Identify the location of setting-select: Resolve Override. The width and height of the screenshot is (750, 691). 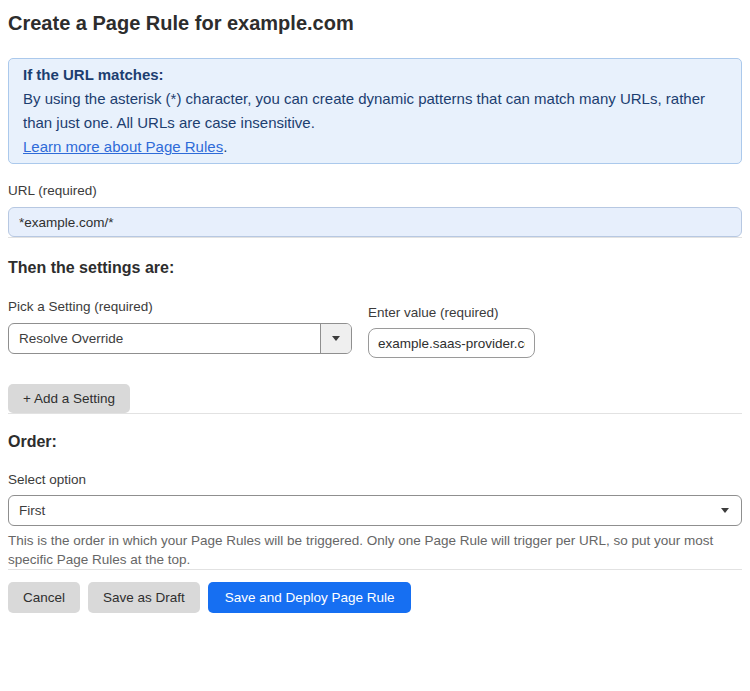
(180, 338).